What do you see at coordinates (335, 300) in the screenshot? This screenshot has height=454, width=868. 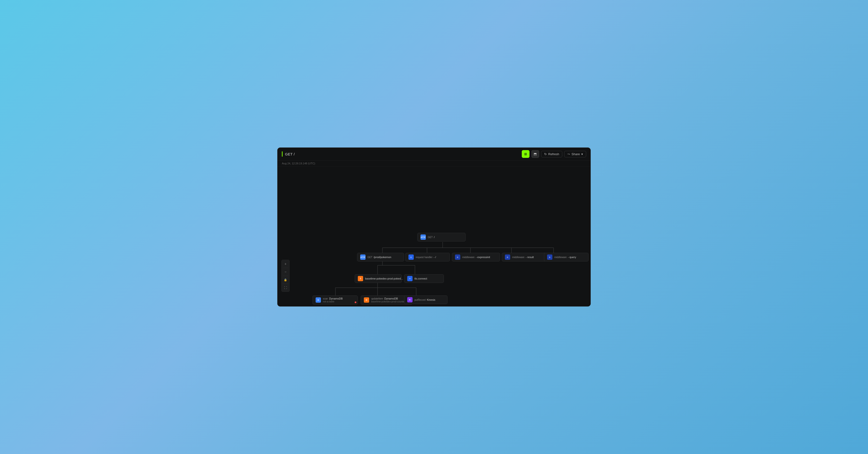 I see `node-dynamo1: D scan DynamoDB not-a-table` at bounding box center [335, 300].